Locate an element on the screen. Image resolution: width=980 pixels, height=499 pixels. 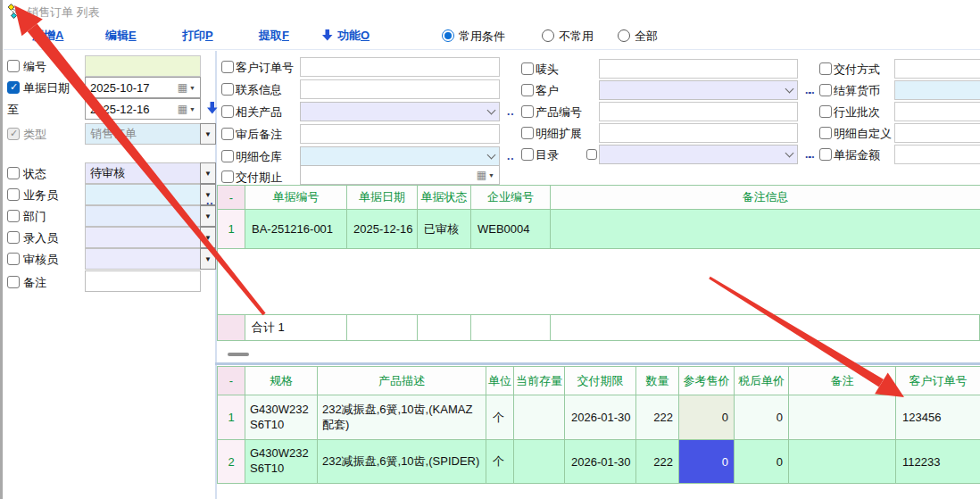
input-contact-info is located at coordinates (400, 89).